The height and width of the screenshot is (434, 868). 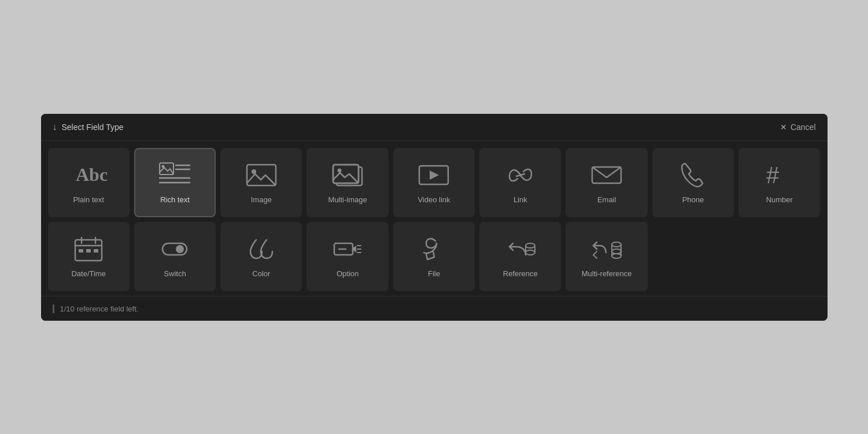 I want to click on image-icon, so click(x=261, y=175).